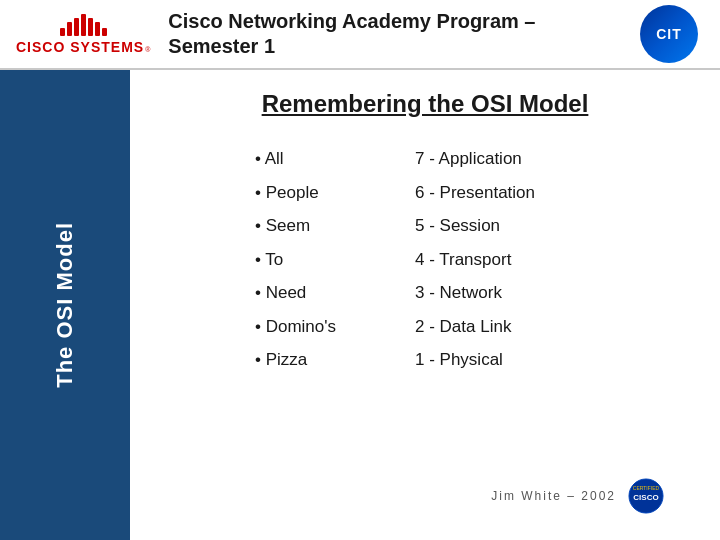 Image resolution: width=720 pixels, height=540 pixels. What do you see at coordinates (646, 488) in the screenshot?
I see `svg-text: CERTIFIED` at bounding box center [646, 488].